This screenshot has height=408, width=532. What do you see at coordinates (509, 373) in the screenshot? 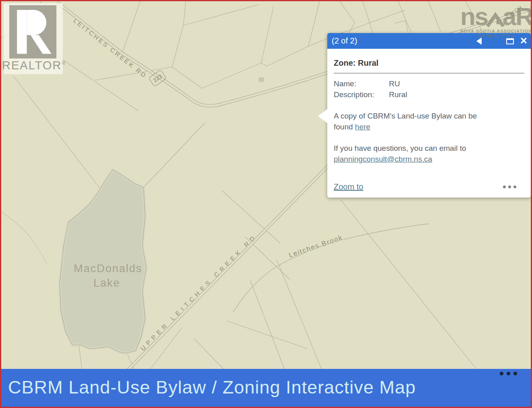
I see `footer-overflow-menu` at bounding box center [509, 373].